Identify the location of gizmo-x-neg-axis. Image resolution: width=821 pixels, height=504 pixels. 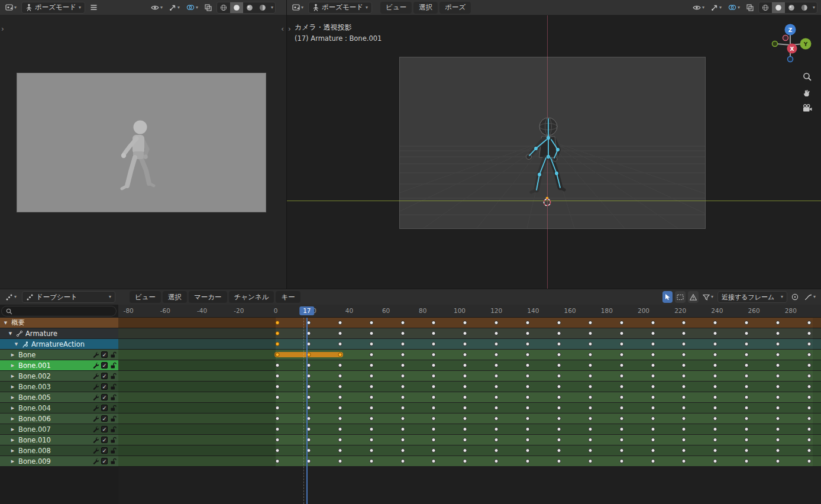
(786, 38).